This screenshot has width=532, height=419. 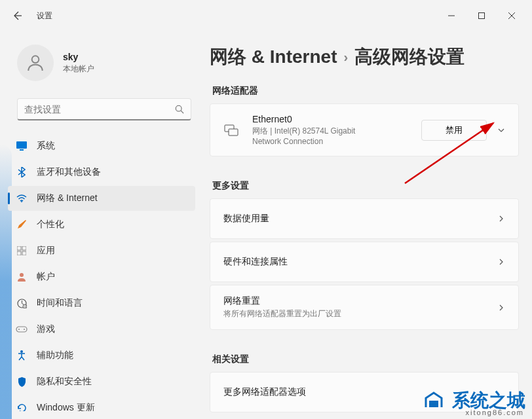 I want to click on watermark-logo-icon, so click(x=434, y=401).